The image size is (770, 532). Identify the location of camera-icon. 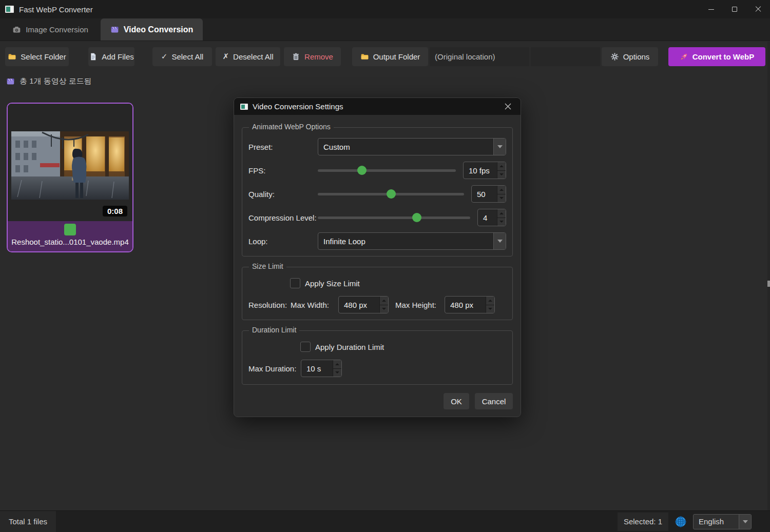
(16, 30).